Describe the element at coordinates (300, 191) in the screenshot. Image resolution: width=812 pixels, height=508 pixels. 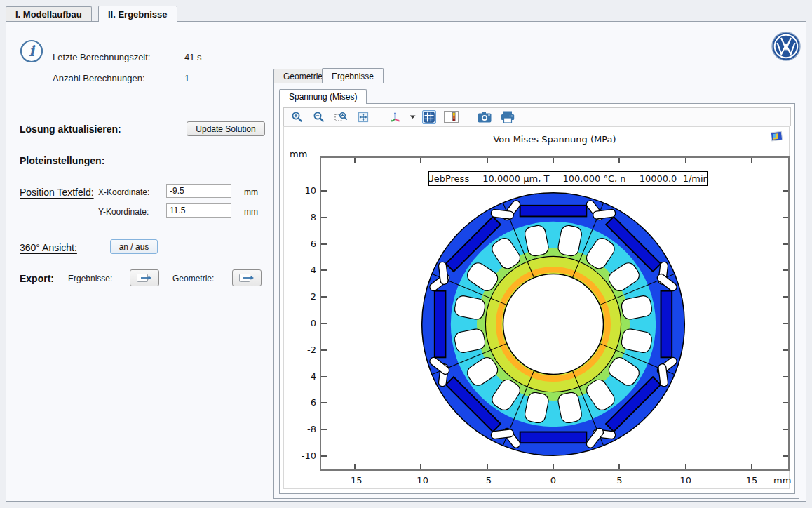
I see `y-axis-tick-label: 10` at that location.